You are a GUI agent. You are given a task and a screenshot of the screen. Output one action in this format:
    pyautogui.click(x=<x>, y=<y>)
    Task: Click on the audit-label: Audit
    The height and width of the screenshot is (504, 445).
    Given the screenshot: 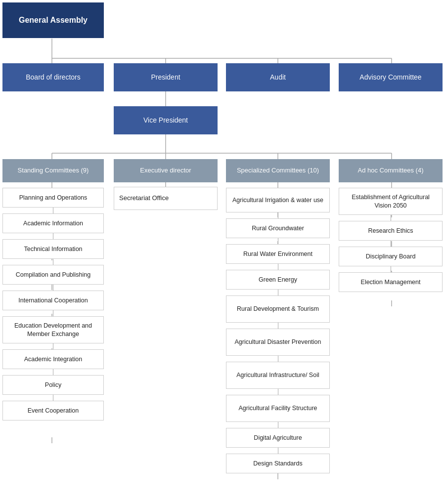 What is the action you would take?
    pyautogui.click(x=278, y=77)
    